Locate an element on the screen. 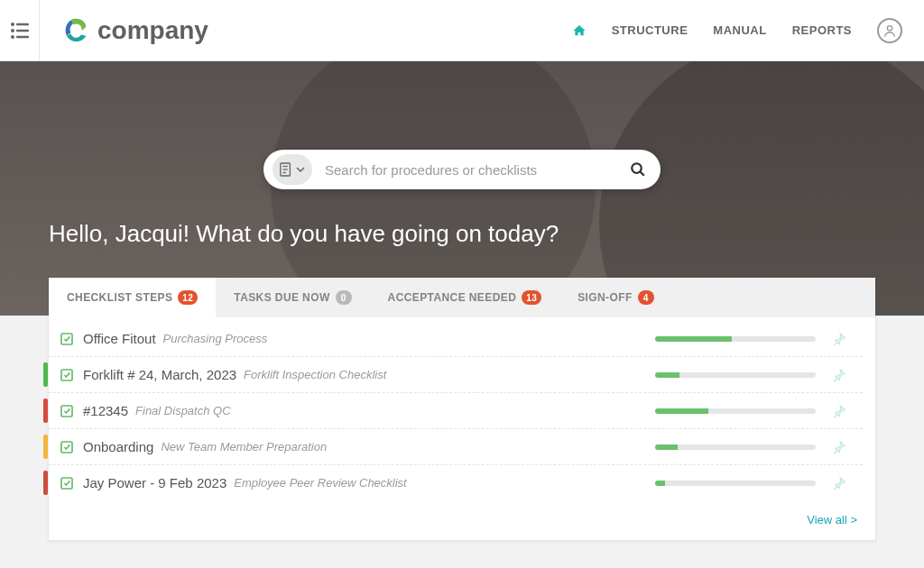 The image size is (924, 568). list-item: Forklift # 24, March, 2023Forklift Inspe… is located at coordinates (456, 375).